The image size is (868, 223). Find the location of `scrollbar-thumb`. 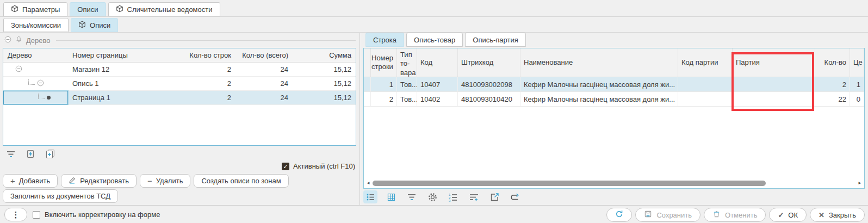

scrollbar-thumb is located at coordinates (569, 183).